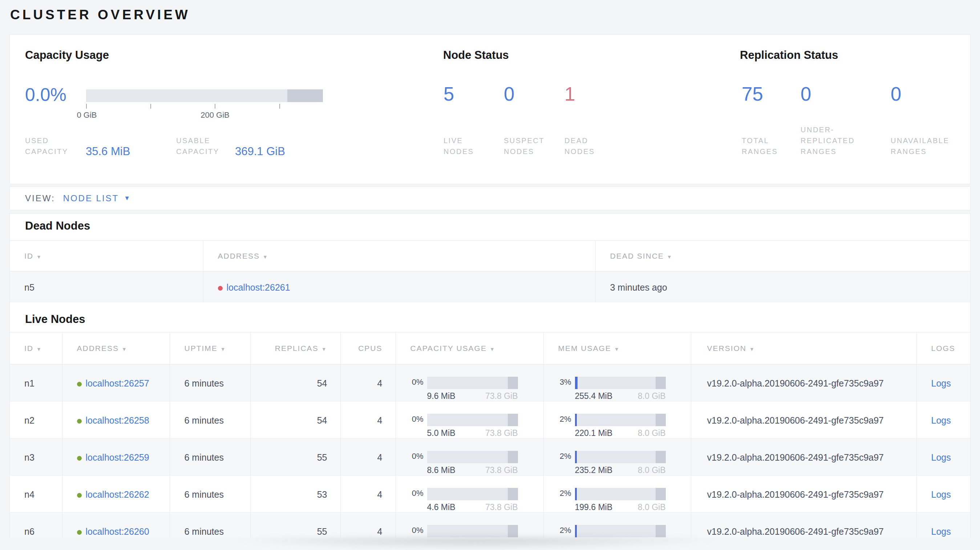  I want to click on node-address-link: localhost:26257, so click(117, 383).